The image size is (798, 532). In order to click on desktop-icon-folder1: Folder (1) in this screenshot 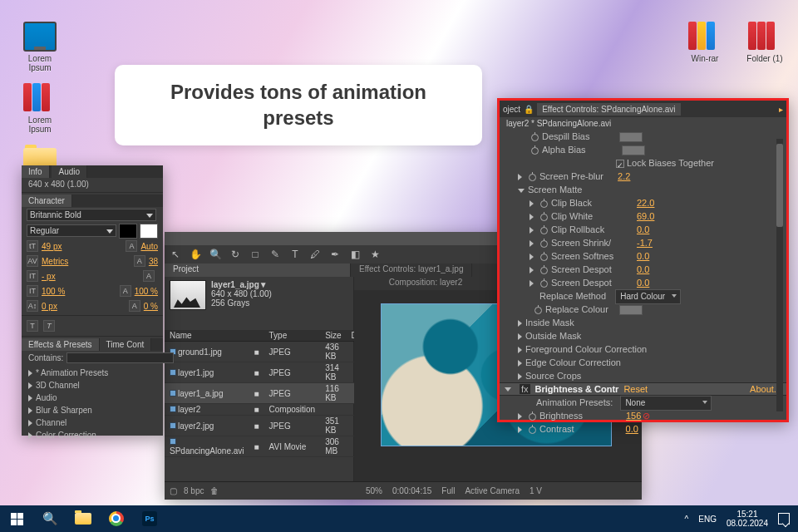, I will do `click(765, 42)`.